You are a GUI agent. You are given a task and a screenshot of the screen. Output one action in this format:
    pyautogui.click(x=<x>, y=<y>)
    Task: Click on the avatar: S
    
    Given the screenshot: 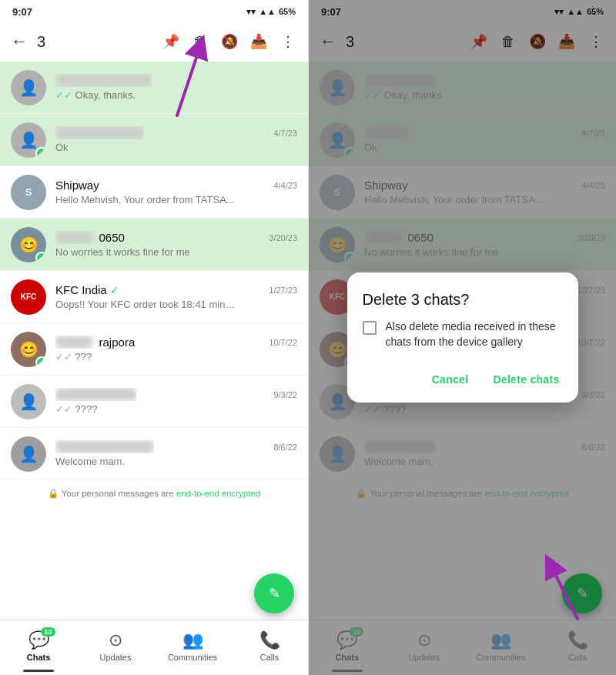 What is the action you would take?
    pyautogui.click(x=28, y=192)
    